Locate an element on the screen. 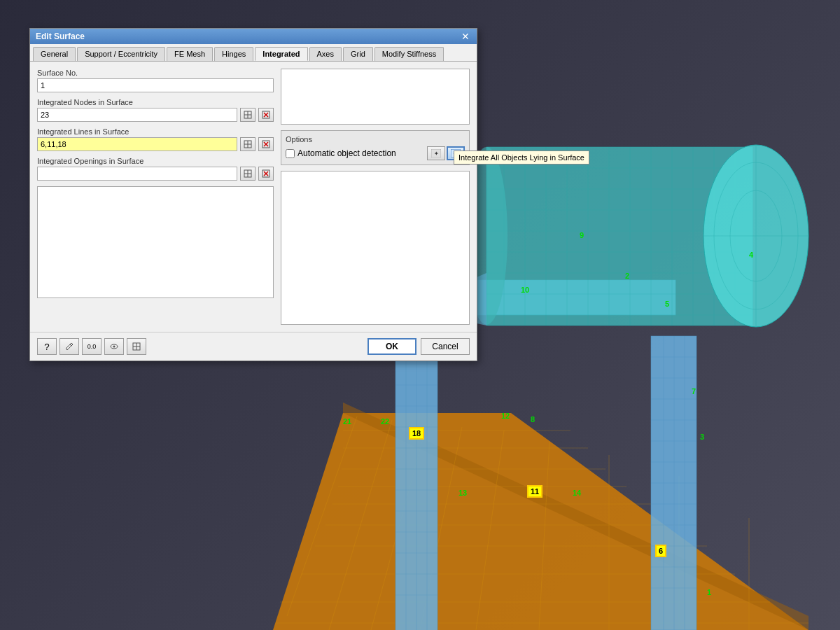 This screenshot has width=840, height=630. right-column: Options Automatic object detection ✦ ⊕ is located at coordinates (375, 197).